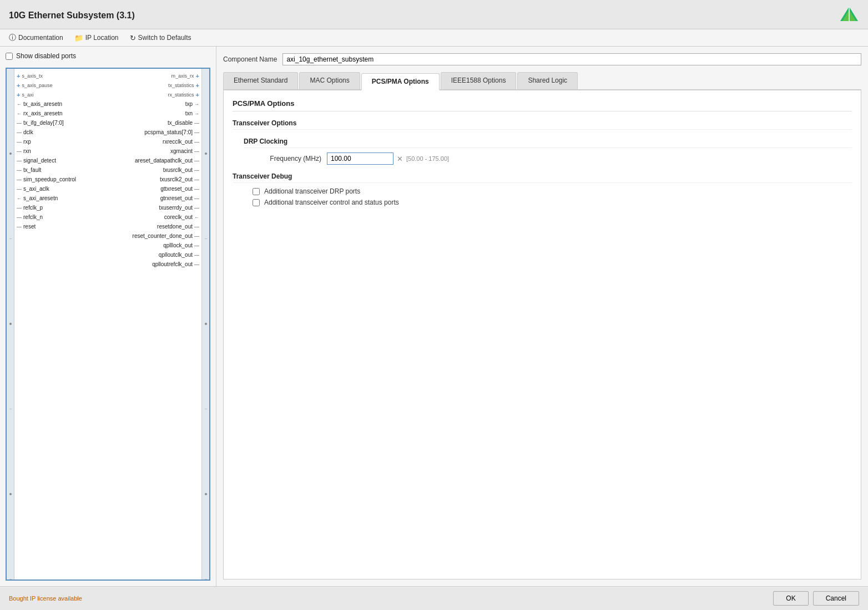 Image resolution: width=868 pixels, height=610 pixels. I want to click on plus-s-axis-tx: +, so click(18, 76).